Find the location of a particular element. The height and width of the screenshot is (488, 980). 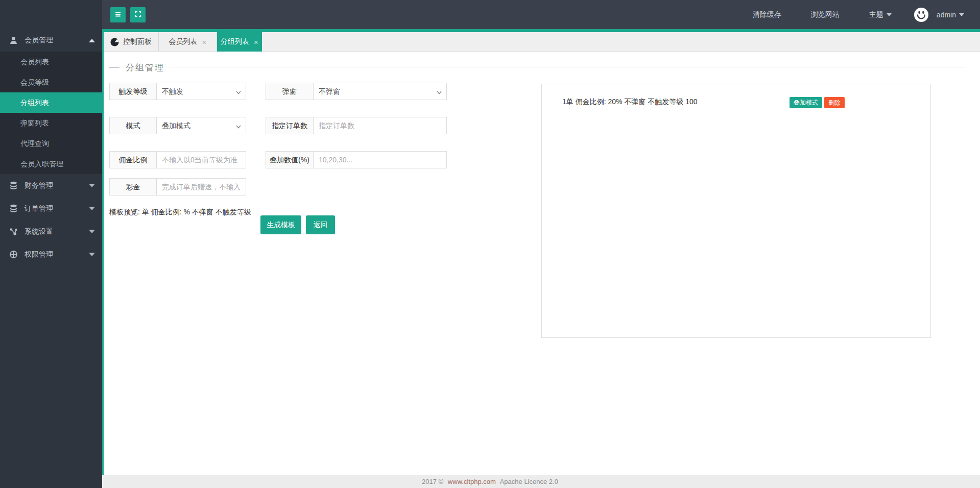

tab-label: 分组列表 is located at coordinates (235, 42).